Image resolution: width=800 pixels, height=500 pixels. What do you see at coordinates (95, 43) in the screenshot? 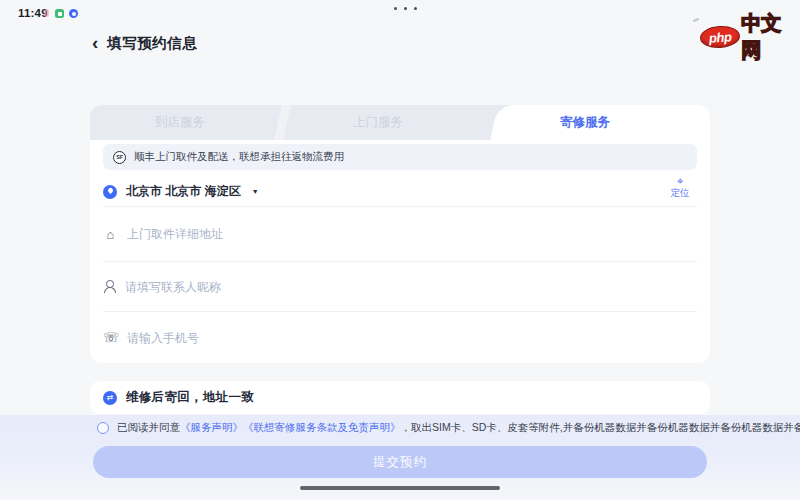
I see `back-chevron-icon: ‹` at bounding box center [95, 43].